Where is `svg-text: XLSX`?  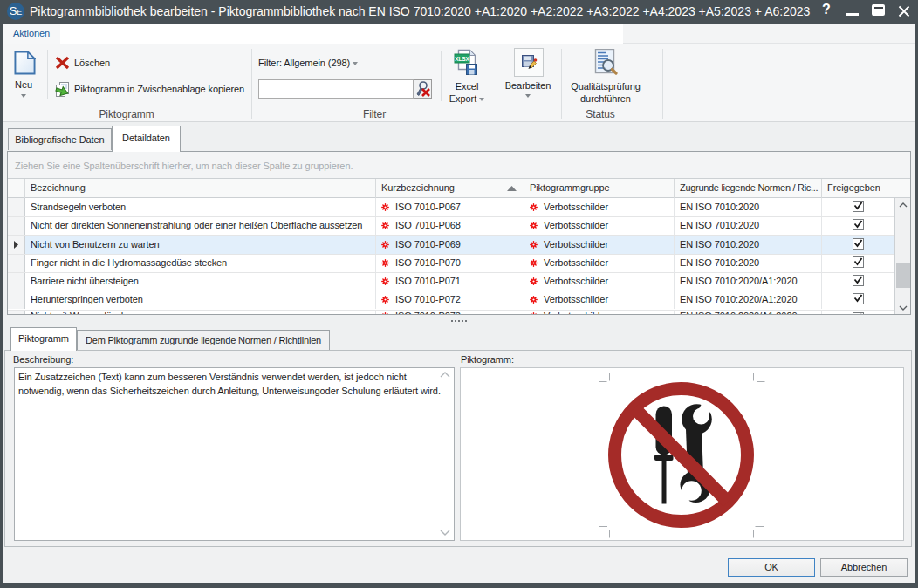
svg-text: XLSX is located at coordinates (462, 59).